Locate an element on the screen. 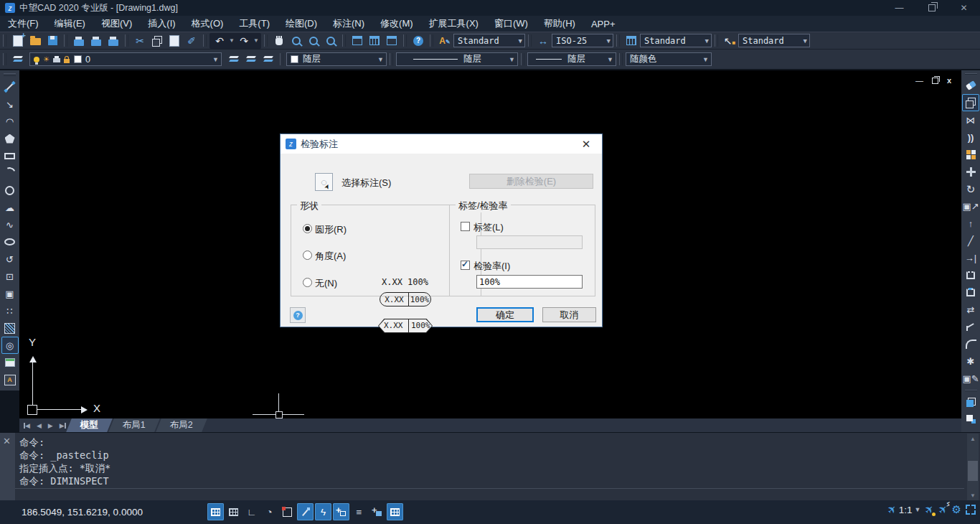 The width and height of the screenshot is (980, 524). settings-button: ⚙ is located at coordinates (957, 510).